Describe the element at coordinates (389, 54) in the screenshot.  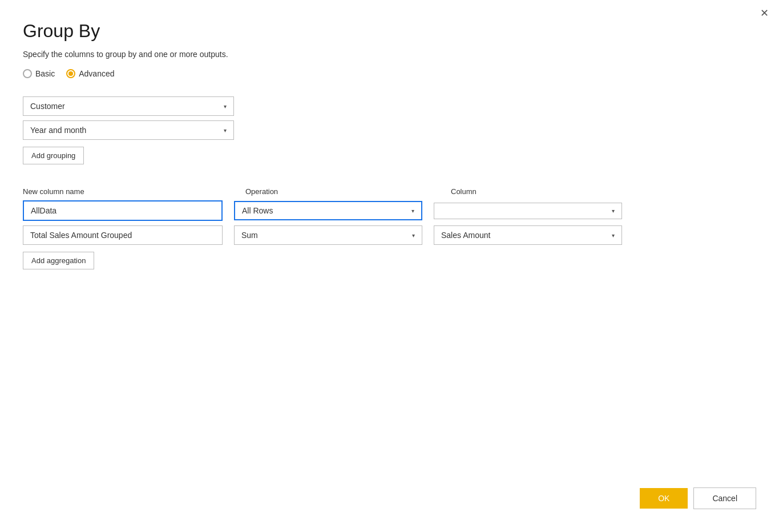
I see `dialog-subtitle: Specify the columns to group by and one …` at that location.